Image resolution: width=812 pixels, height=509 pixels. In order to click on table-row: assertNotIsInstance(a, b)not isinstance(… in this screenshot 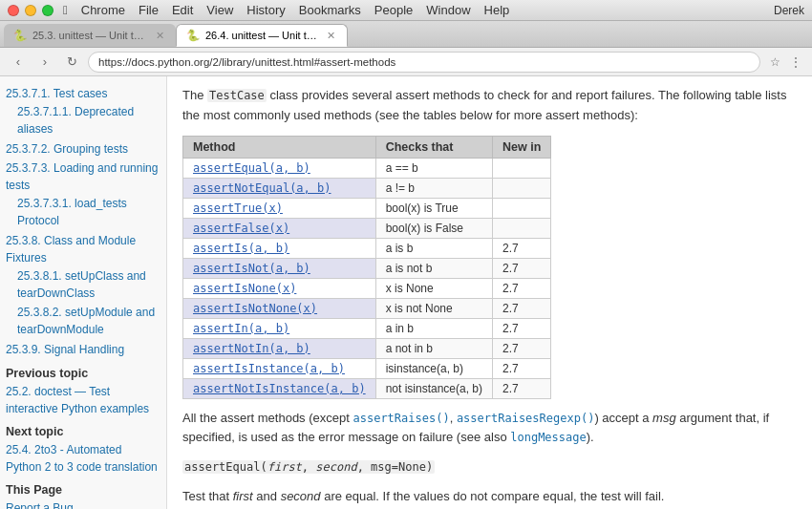, I will do `click(367, 388)`.